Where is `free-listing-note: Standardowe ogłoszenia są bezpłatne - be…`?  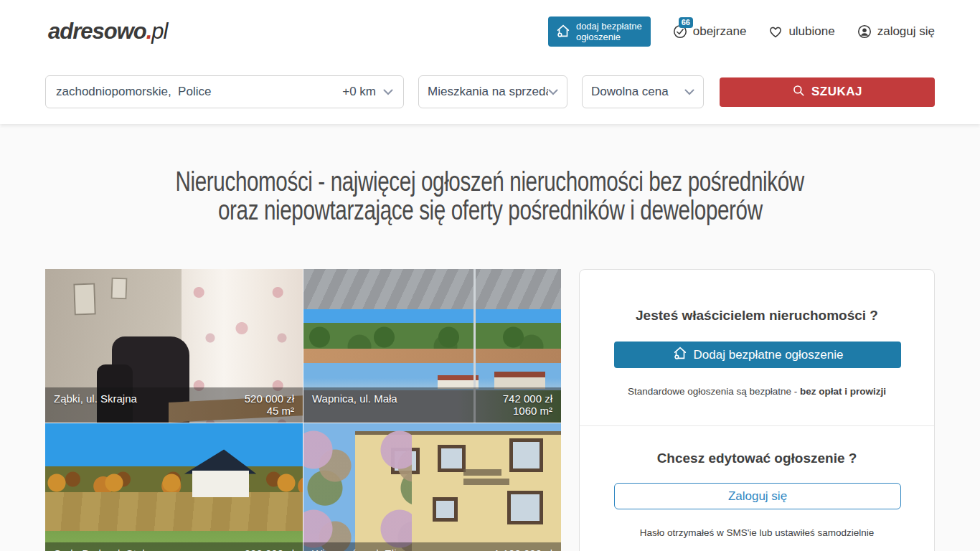
free-listing-note: Standardowe ogłoszenia są bezpłatne - be… is located at coordinates (757, 392).